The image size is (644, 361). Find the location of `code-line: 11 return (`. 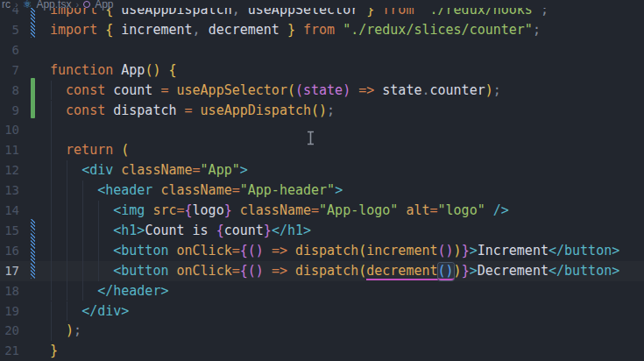

code-line: 11 return ( is located at coordinates (322, 151).